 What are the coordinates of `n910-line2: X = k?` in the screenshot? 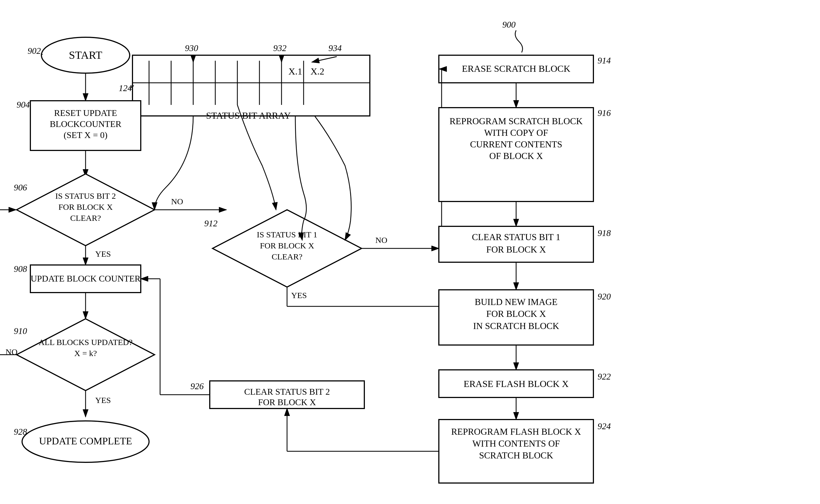 It's located at (86, 353).